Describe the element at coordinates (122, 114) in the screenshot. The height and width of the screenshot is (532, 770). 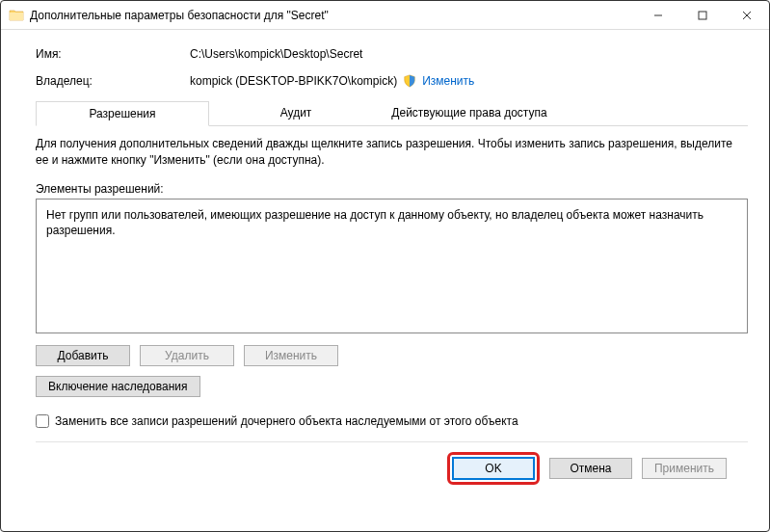
I see `tab-permissions: Разрешения` at that location.